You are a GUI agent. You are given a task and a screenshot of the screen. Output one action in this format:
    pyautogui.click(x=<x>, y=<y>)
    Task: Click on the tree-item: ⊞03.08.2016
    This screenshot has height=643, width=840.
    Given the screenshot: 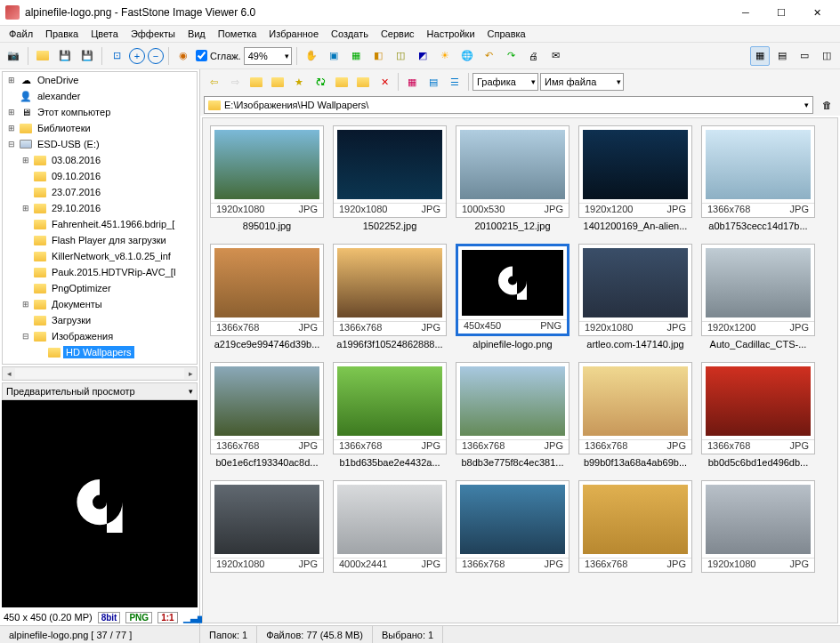 What is the action you would take?
    pyautogui.click(x=100, y=160)
    